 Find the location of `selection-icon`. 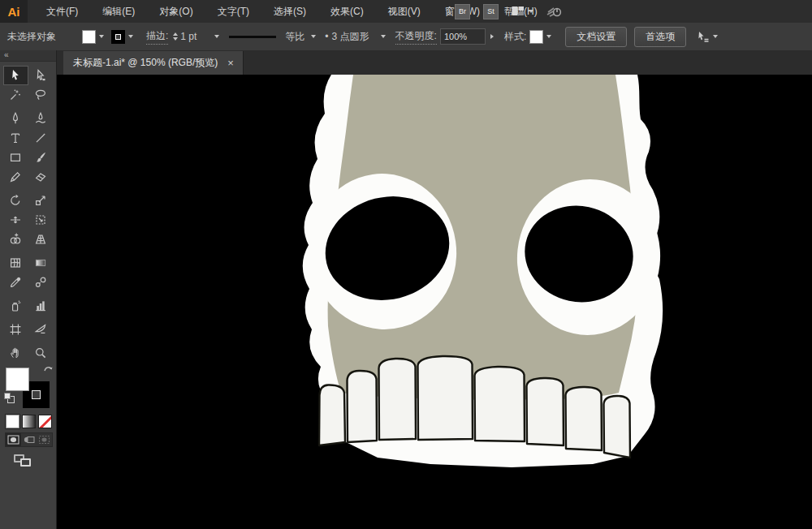

selection-icon is located at coordinates (15, 75).